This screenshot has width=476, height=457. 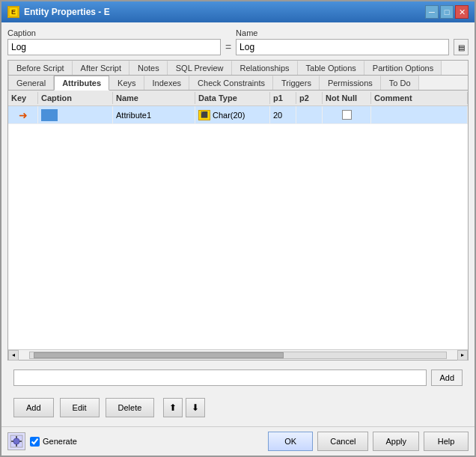 I want to click on tab-relationships: Relationships, so click(x=265, y=67).